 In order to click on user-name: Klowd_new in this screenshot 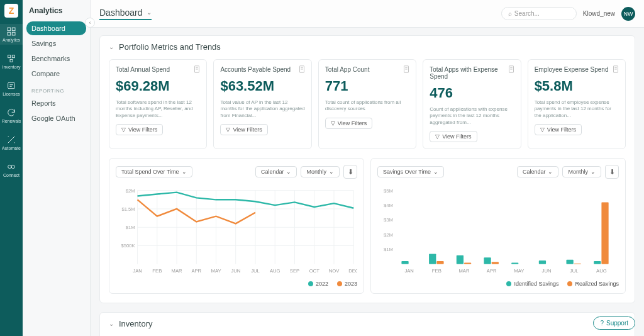, I will do `click(599, 14)`.